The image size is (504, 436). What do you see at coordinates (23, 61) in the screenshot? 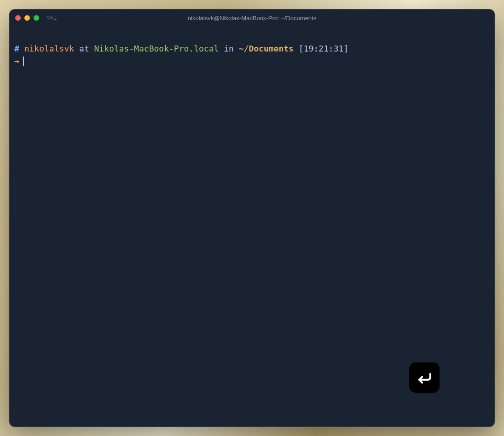
I see `cursor` at bounding box center [23, 61].